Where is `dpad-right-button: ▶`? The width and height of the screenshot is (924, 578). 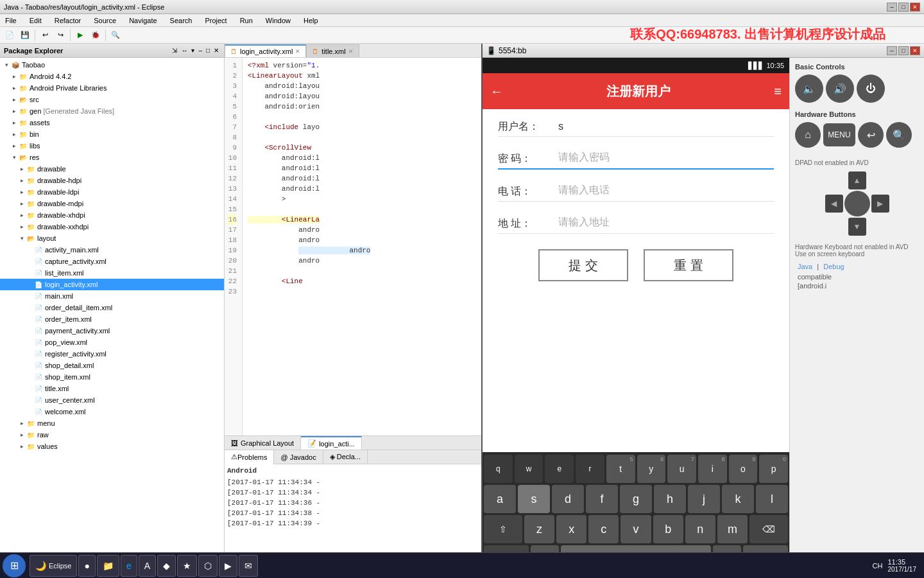
dpad-right-button: ▶ is located at coordinates (880, 204).